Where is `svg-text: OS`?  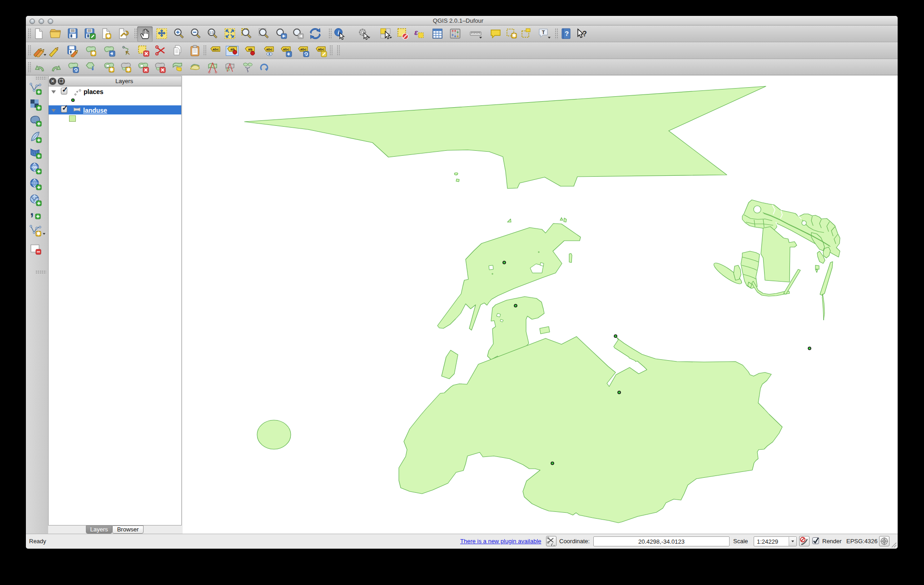 svg-text: OS is located at coordinates (35, 167).